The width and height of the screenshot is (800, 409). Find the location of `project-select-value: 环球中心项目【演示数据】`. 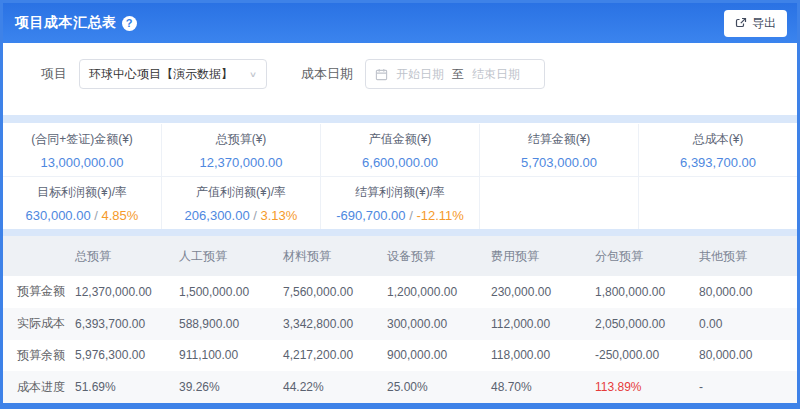

project-select-value: 环球中心项目【演示数据】 is located at coordinates (161, 74).